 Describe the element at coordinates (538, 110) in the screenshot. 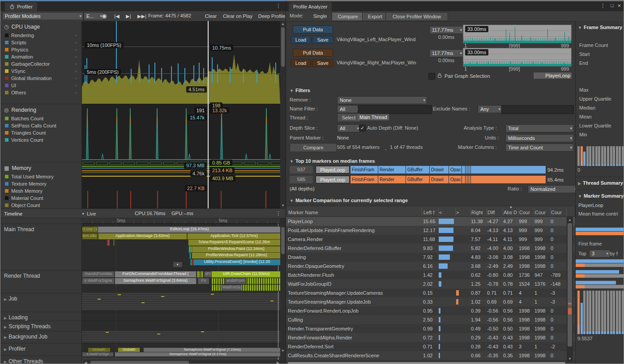

I see `exclude-names-input` at that location.